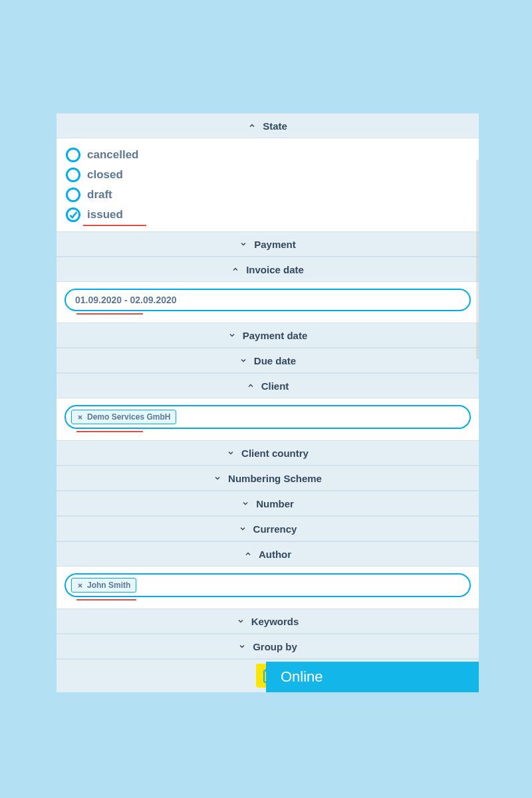 Image resolution: width=532 pixels, height=798 pixels. I want to click on section-label: Payment, so click(275, 245).